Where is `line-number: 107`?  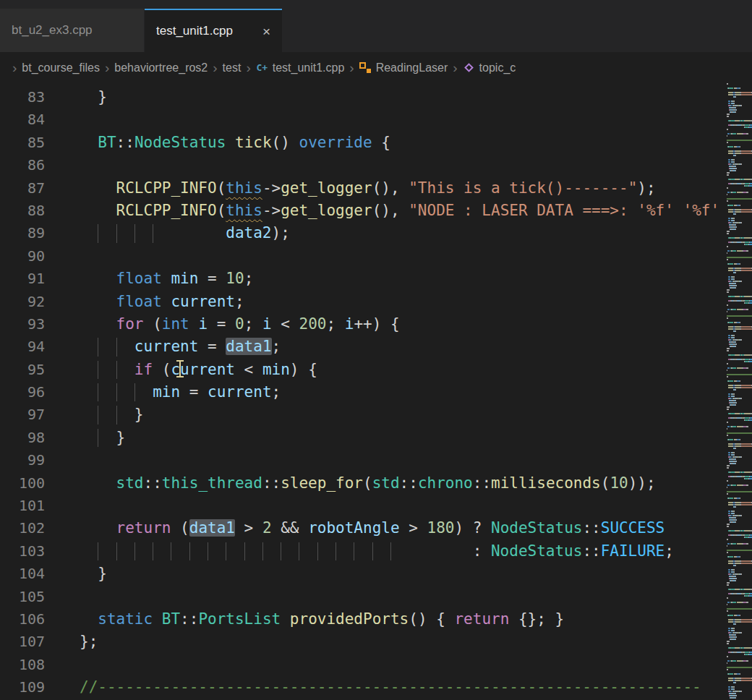
line-number: 107 is located at coordinates (22, 642).